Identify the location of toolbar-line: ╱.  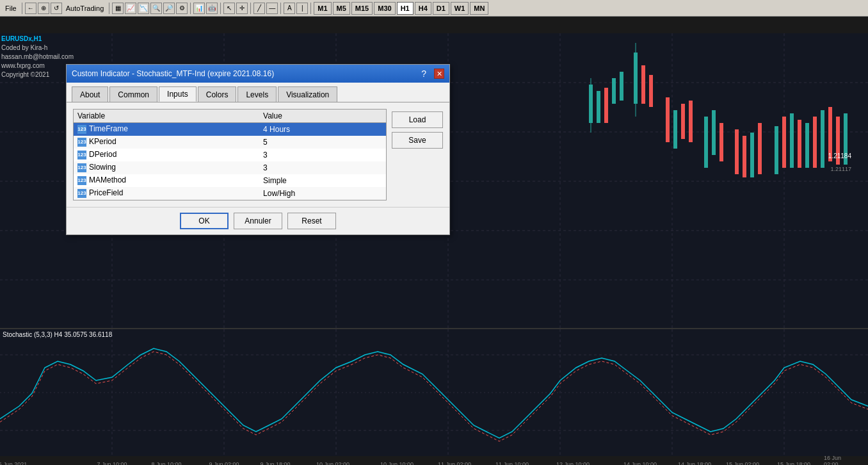
(259, 8).